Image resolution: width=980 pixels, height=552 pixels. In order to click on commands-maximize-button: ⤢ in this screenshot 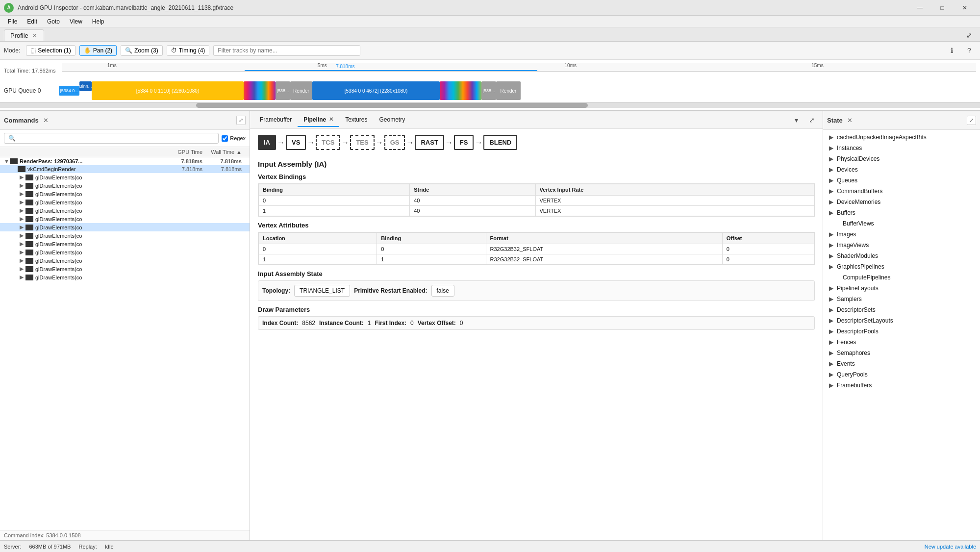, I will do `click(241, 121)`.